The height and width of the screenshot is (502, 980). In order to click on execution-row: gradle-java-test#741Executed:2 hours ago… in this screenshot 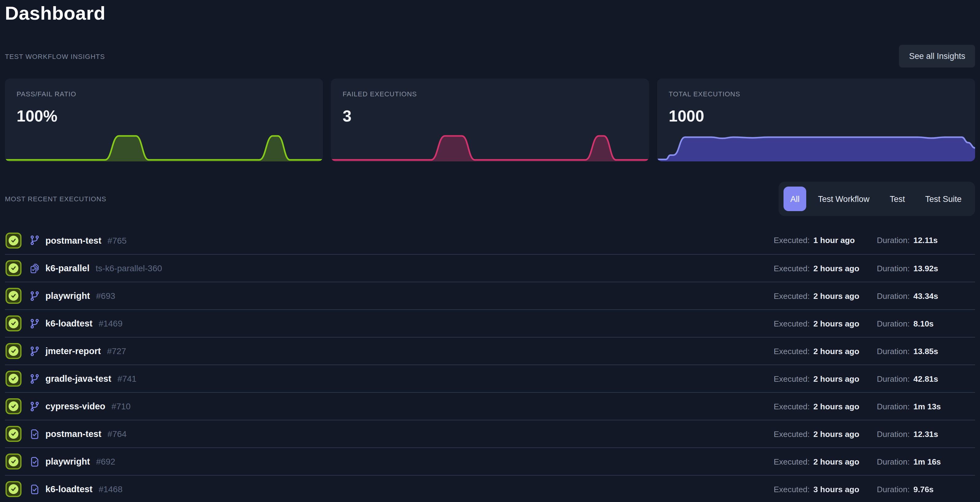, I will do `click(490, 378)`.